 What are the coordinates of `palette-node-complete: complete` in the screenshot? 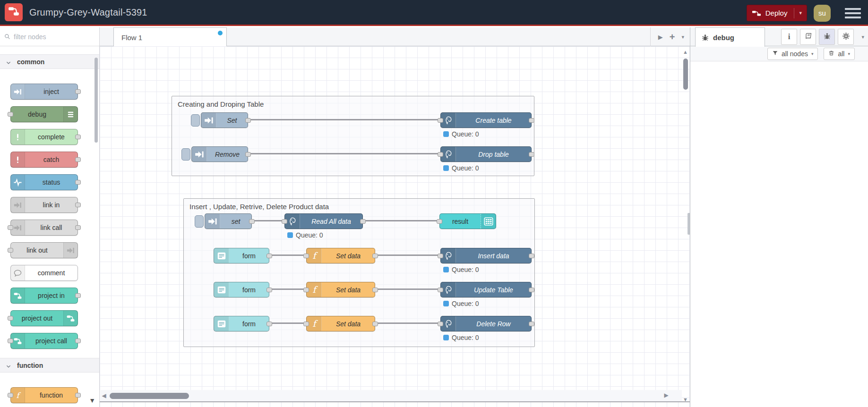 It's located at (44, 137).